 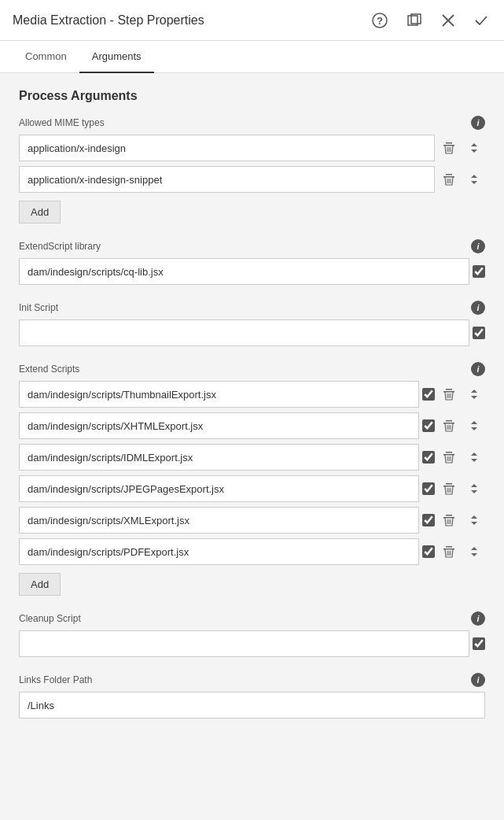 What do you see at coordinates (414, 20) in the screenshot?
I see `maximize-button` at bounding box center [414, 20].